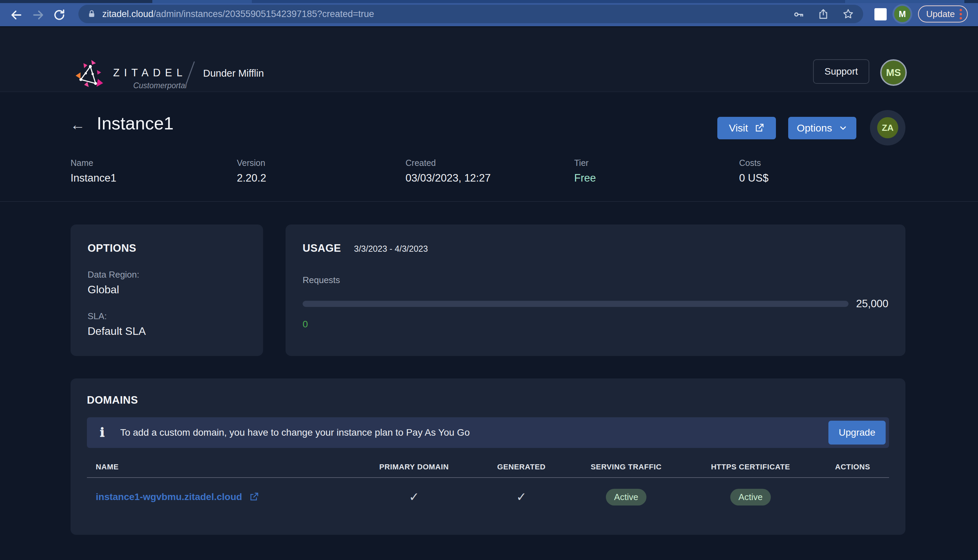 The image size is (978, 560). Describe the element at coordinates (167, 290) in the screenshot. I see `options-card: OPTIONS Data Region: Global SLA: Default…` at that location.